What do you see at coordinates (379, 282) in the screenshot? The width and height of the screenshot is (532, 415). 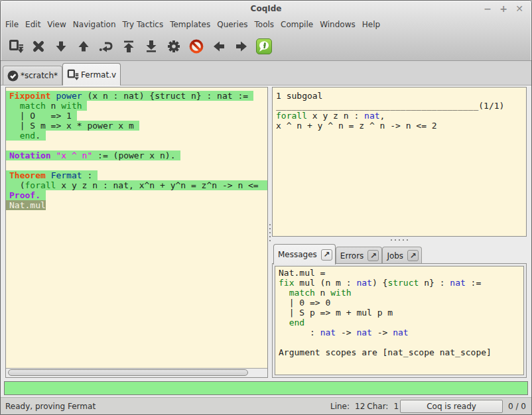 I see `code-segment: ) {` at bounding box center [379, 282].